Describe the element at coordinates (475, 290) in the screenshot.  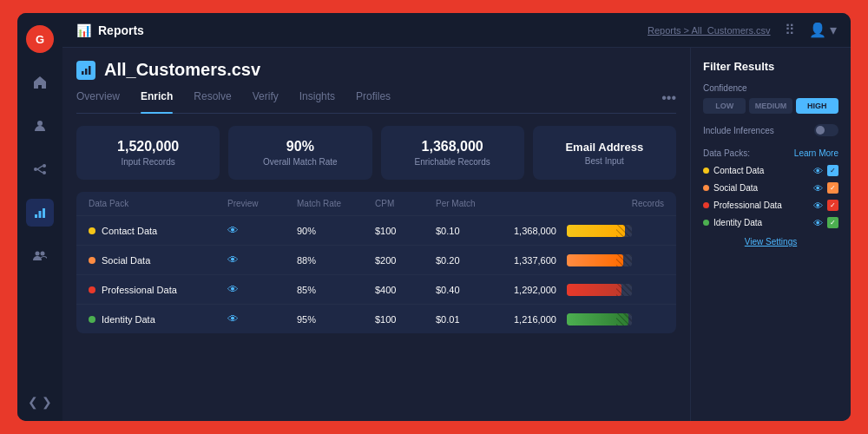
I see `row-permatch-professional: $0.40` at that location.